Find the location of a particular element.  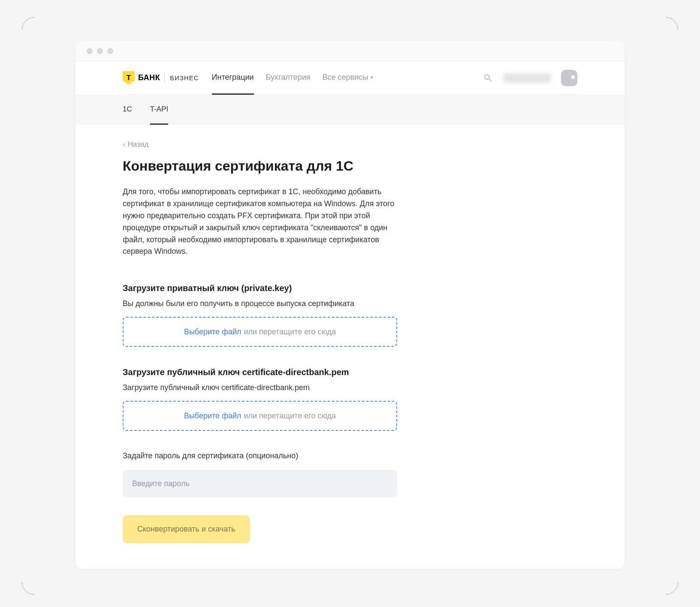

window-controls is located at coordinates (100, 51).